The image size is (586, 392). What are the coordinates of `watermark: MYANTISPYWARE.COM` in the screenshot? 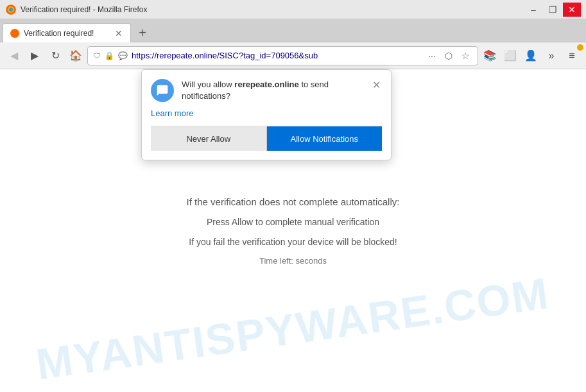 It's located at (293, 328).